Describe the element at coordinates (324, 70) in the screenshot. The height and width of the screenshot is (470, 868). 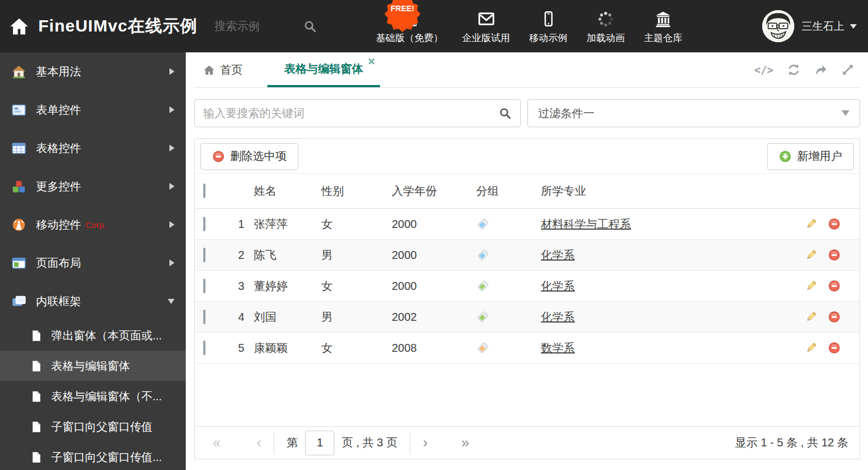
I see `tab-grid-edit-window: 表格与编辑窗体` at that location.